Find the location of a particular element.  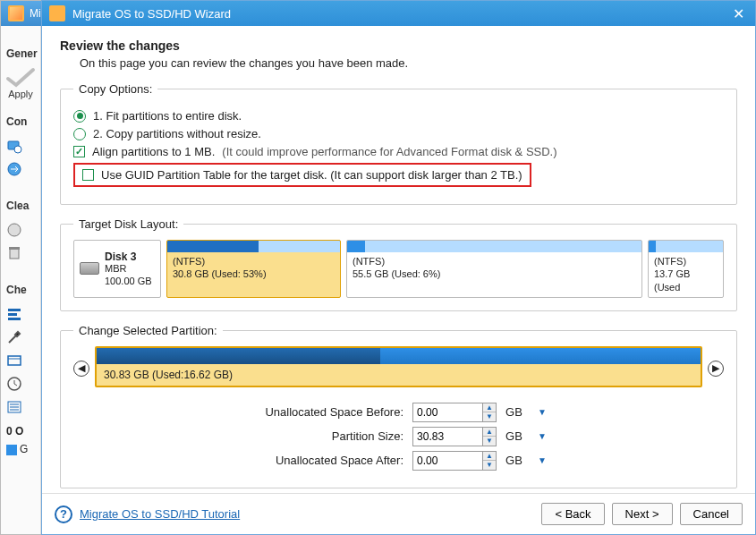

bg-sidebar: Gener Apply Con Clea Che 0 O G is located at coordinates (21, 280).